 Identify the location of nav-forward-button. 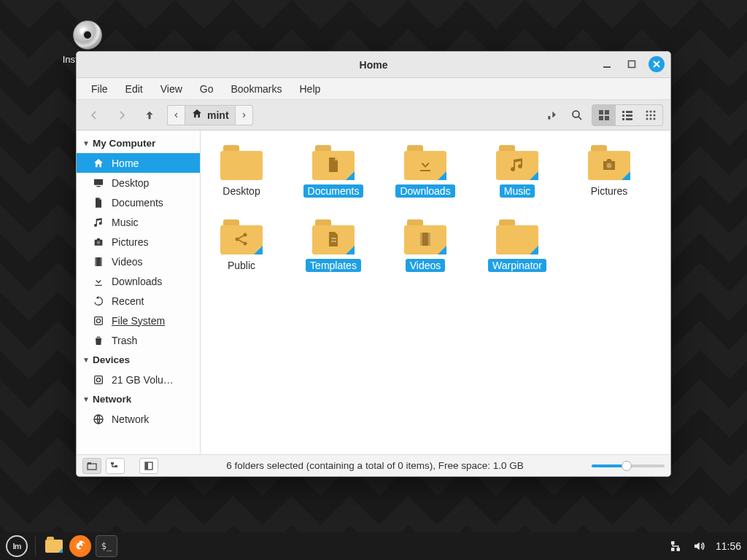
(122, 115).